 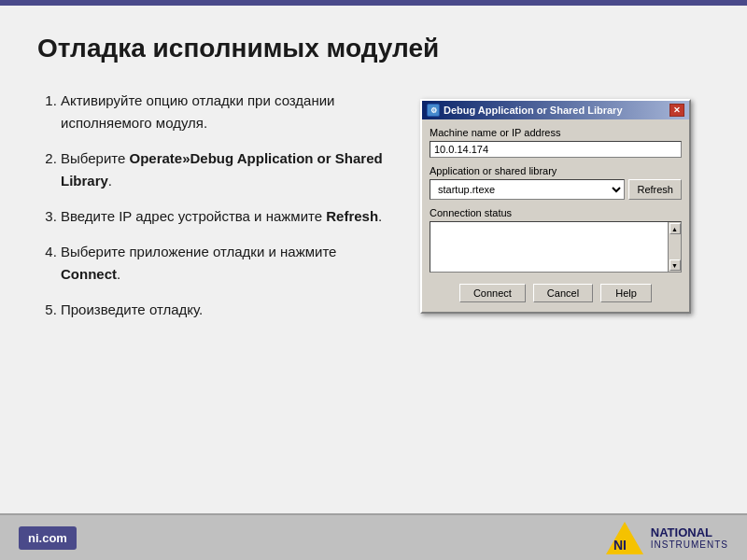 What do you see at coordinates (689, 538) in the screenshot?
I see `ni-brand-text: NATIONAL INSTRUMENTS` at bounding box center [689, 538].